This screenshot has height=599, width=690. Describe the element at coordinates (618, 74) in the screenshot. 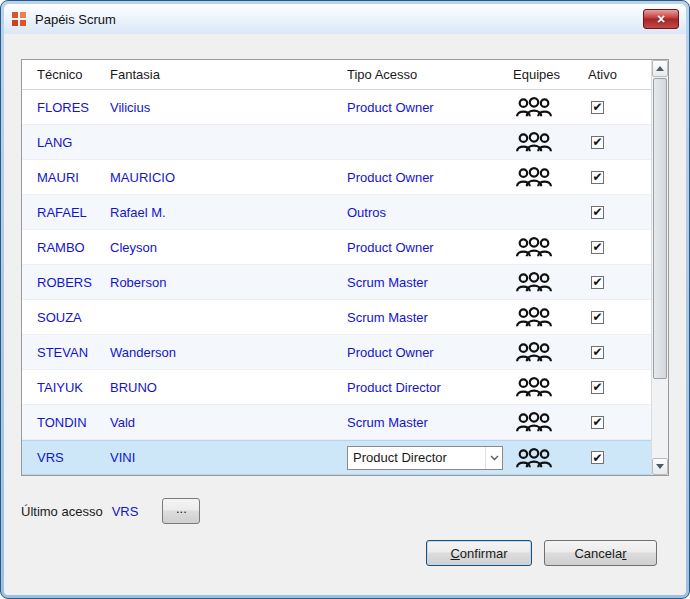

I see `column-header-ativo: Ativo` at that location.